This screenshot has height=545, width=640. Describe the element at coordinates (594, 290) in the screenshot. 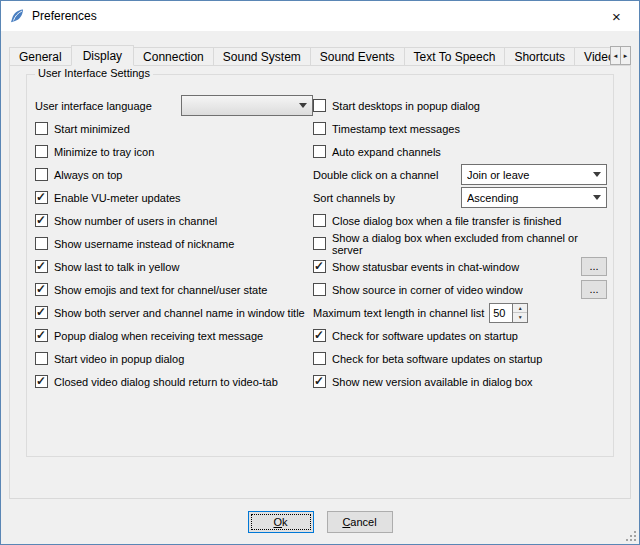

I see `video-source-config-button: ...` at that location.